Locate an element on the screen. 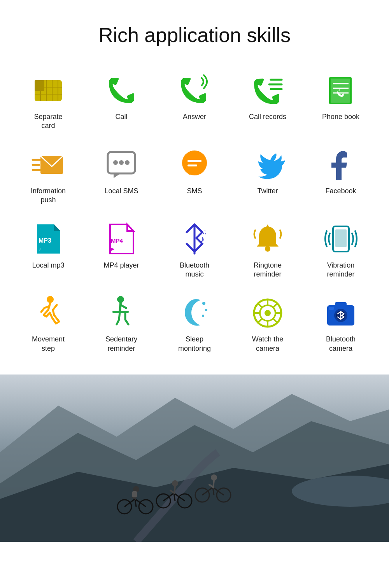 This screenshot has width=389, height=588. mp4-player-icon: MP4 ▶ is located at coordinates (121, 239).